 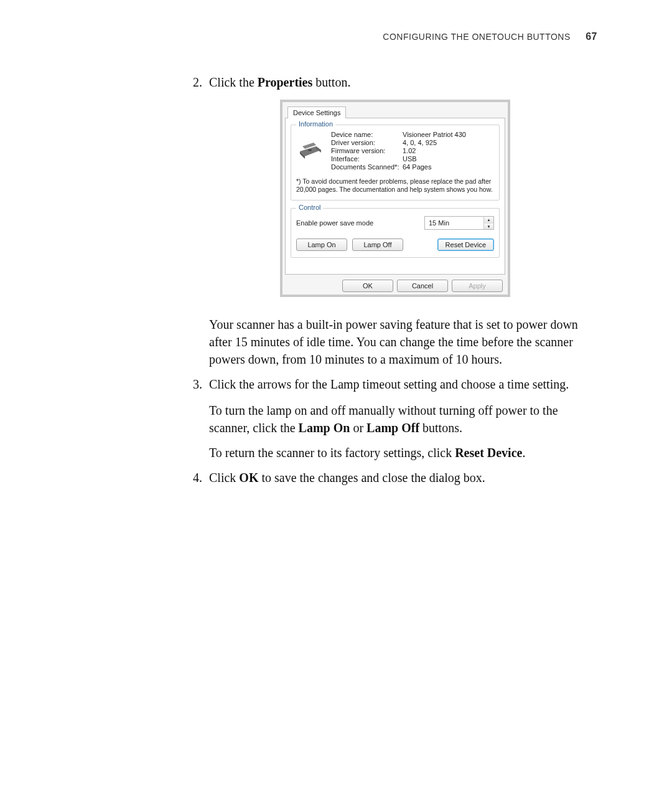 What do you see at coordinates (403, 453) in the screenshot?
I see `paragraph-reset: To return the scanner to its factory set…` at bounding box center [403, 453].